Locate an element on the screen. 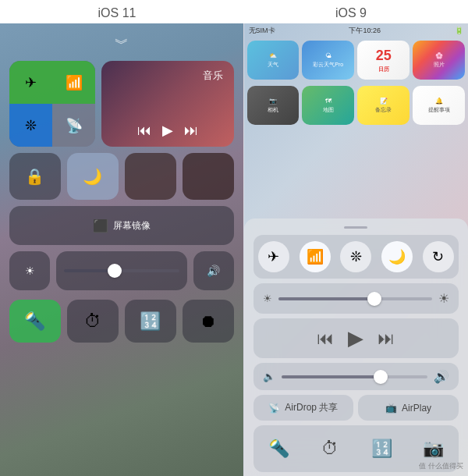  ios11-dark2-btn is located at coordinates (208, 176).